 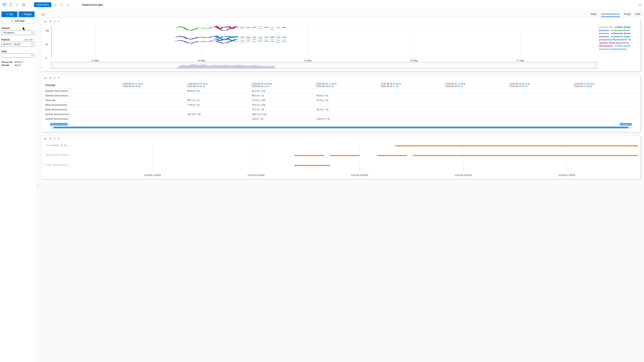 What do you see at coordinates (627, 14) in the screenshot?
I see `tab-drugs: Drugs` at bounding box center [627, 14].